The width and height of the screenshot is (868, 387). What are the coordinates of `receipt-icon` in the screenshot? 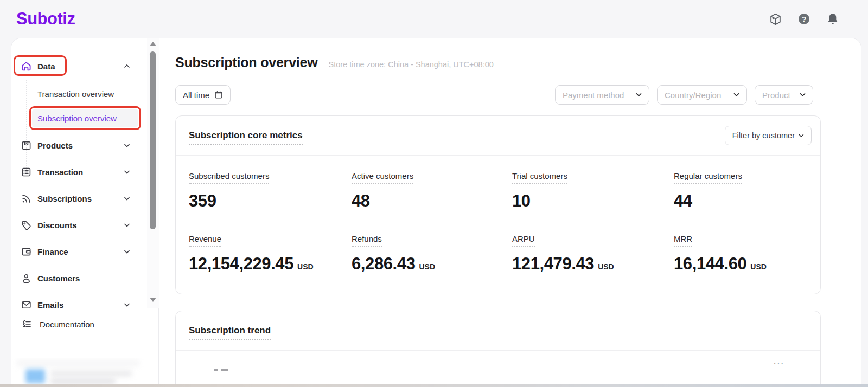 It's located at (26, 172).